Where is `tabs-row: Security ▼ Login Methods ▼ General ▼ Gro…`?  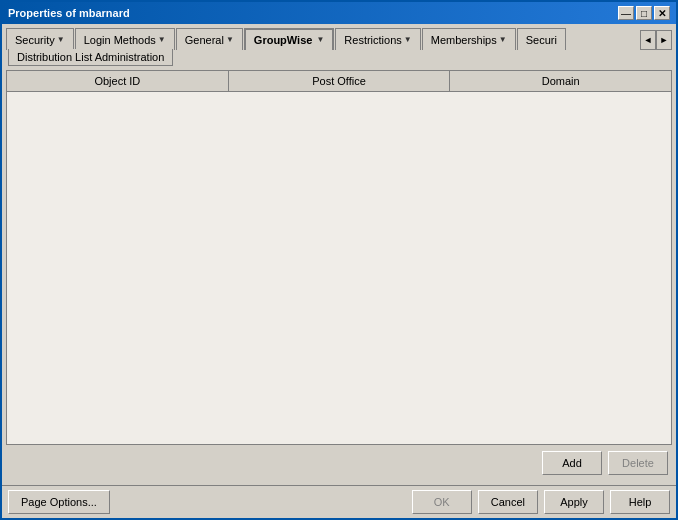
tabs-row: Security ▼ Login Methods ▼ General ▼ Gro… is located at coordinates (339, 39).